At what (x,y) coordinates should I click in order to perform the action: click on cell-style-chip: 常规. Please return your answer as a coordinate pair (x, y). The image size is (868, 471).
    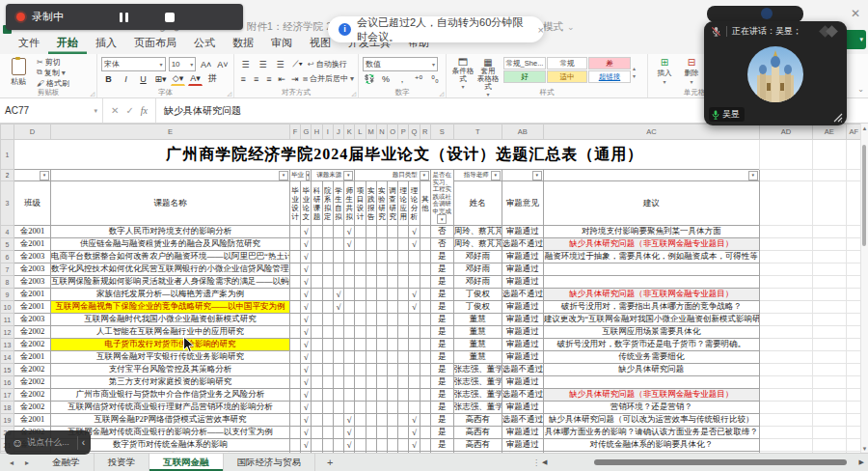
    Looking at the image, I should click on (567, 64).